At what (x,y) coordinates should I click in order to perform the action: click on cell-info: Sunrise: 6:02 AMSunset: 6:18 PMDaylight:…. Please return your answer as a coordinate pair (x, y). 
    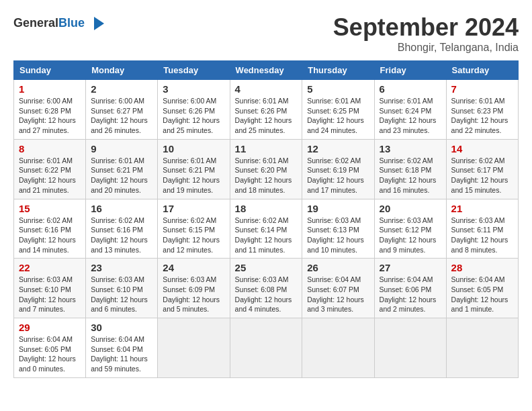
    Looking at the image, I should click on (410, 176).